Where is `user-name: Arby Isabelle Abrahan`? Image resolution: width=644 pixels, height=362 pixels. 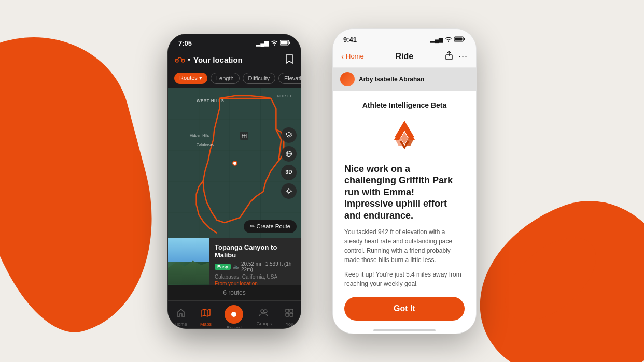
user-name: Arby Isabelle Abrahan is located at coordinates (391, 79).